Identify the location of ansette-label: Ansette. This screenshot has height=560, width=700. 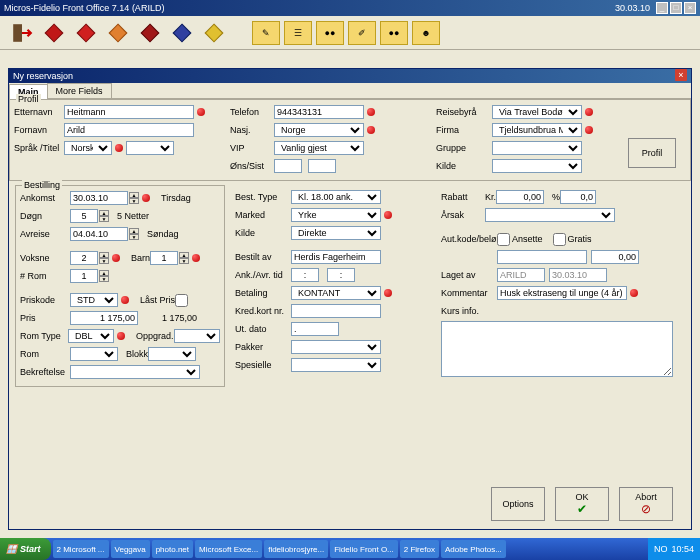
(528, 239).